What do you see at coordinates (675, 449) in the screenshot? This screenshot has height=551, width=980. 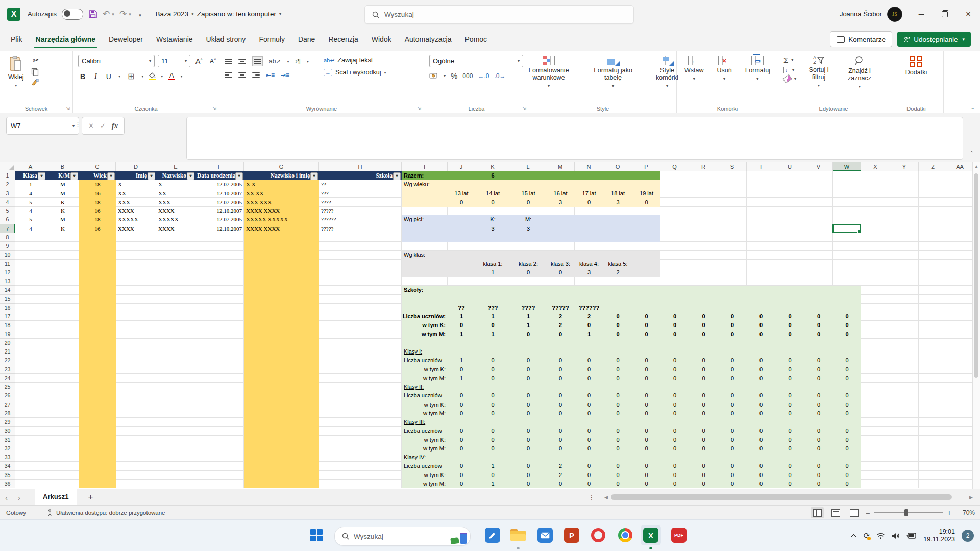 I see `cell-Q32: 0` at bounding box center [675, 449].